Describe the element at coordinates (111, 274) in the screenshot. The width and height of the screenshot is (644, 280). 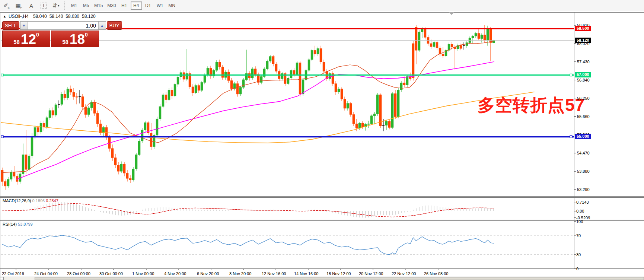
I see `time-axis-label: 30 Oct 00:00` at that location.